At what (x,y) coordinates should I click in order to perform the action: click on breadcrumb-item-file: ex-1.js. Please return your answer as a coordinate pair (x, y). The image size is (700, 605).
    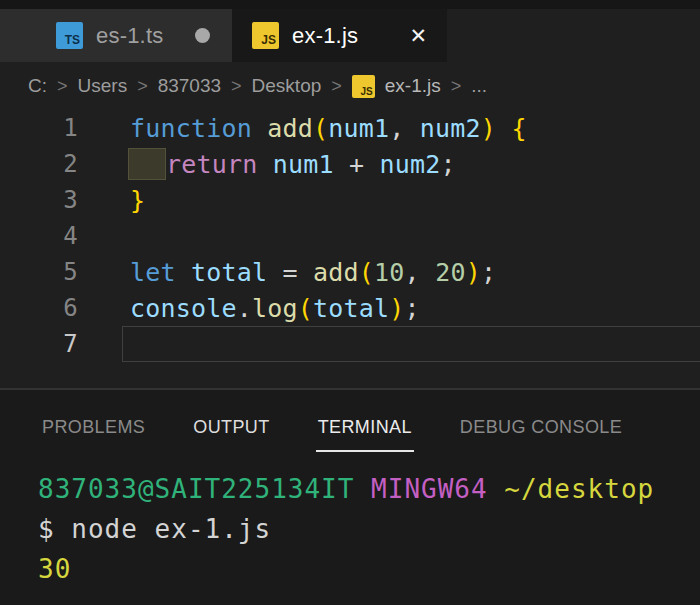
    Looking at the image, I should click on (413, 86).